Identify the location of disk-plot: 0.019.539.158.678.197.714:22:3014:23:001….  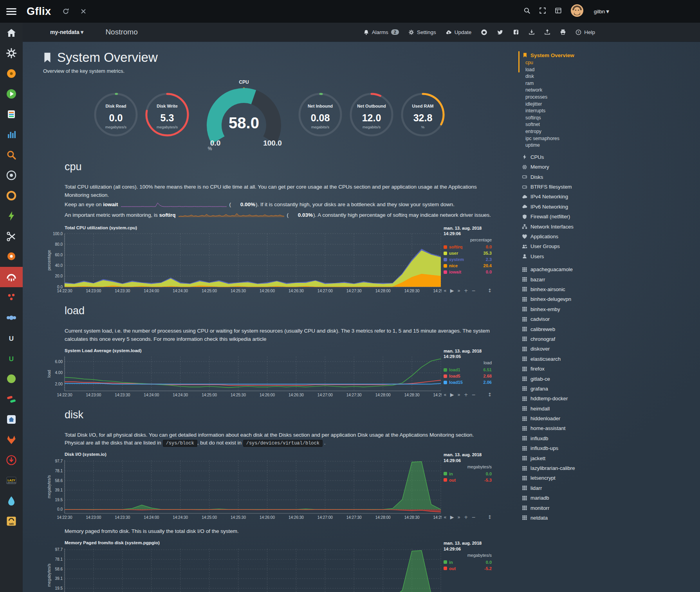
(244, 489).